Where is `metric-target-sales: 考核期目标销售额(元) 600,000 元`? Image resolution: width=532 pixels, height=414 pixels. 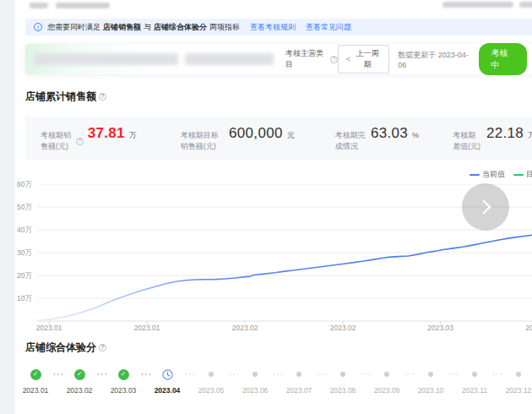
metric-target-sales: 考核期目标销售额(元) 600,000 元 is located at coordinates (238, 139).